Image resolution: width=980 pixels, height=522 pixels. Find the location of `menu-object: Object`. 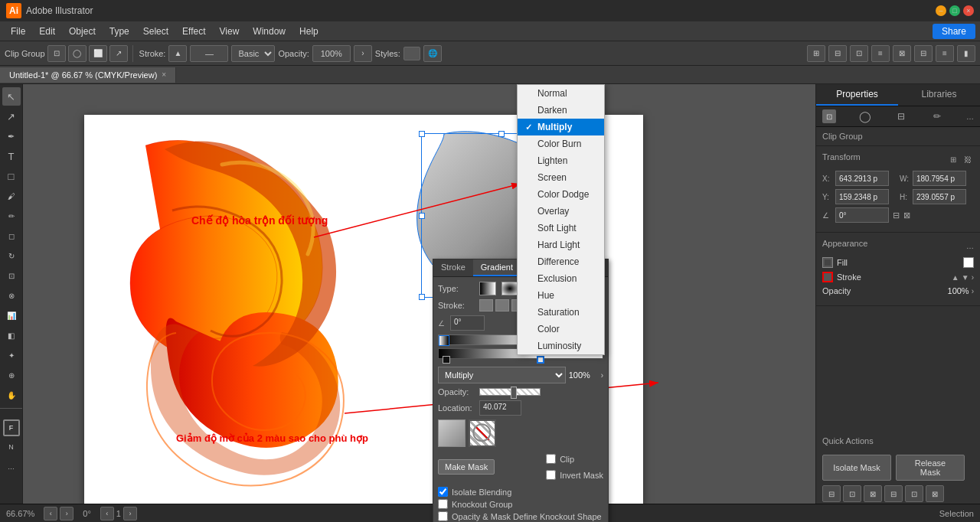

menu-object: Object is located at coordinates (83, 31).